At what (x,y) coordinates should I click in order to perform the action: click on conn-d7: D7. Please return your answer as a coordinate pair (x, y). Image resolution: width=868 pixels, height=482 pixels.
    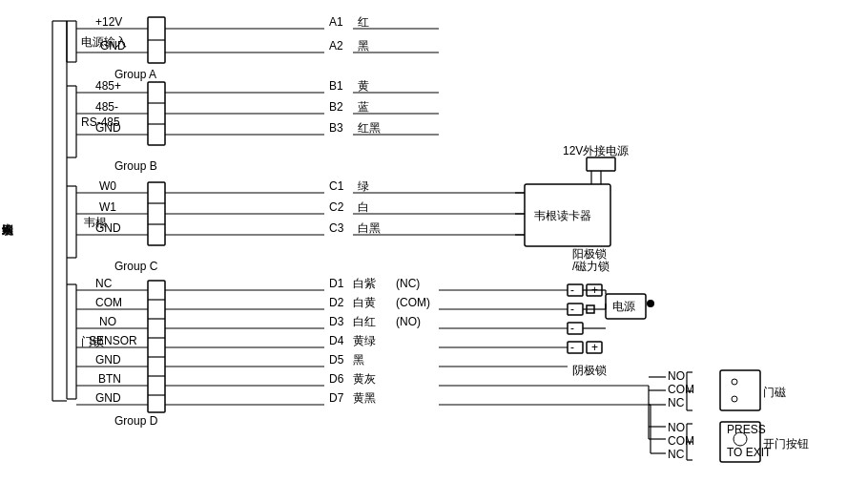
    Looking at the image, I should click on (337, 398).